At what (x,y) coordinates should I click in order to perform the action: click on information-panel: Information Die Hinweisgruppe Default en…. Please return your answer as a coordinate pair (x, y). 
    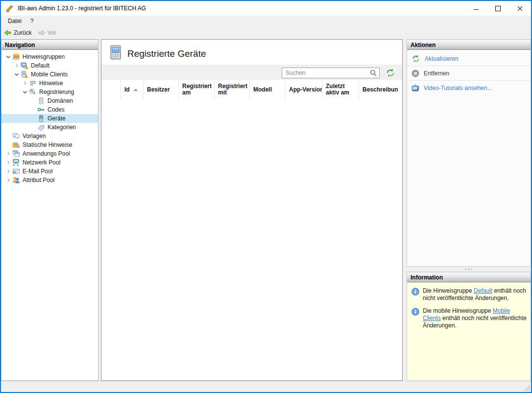
    Looking at the image, I should click on (469, 326).